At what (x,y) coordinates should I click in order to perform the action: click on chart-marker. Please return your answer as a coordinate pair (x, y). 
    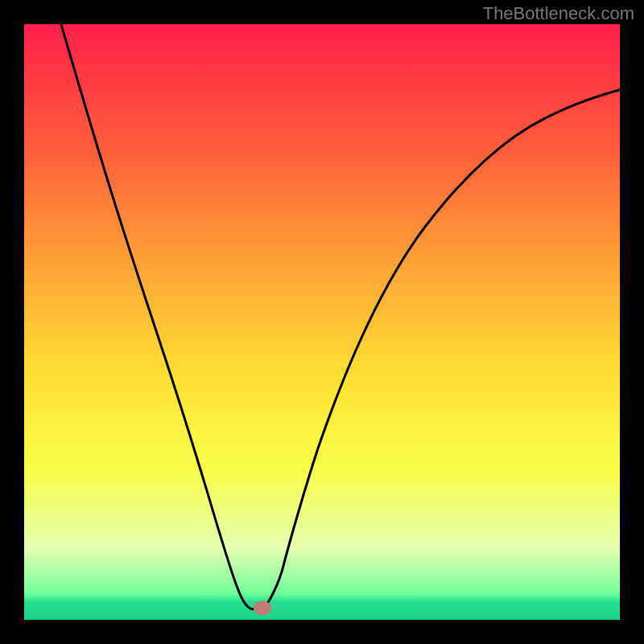
    Looking at the image, I should click on (262, 608).